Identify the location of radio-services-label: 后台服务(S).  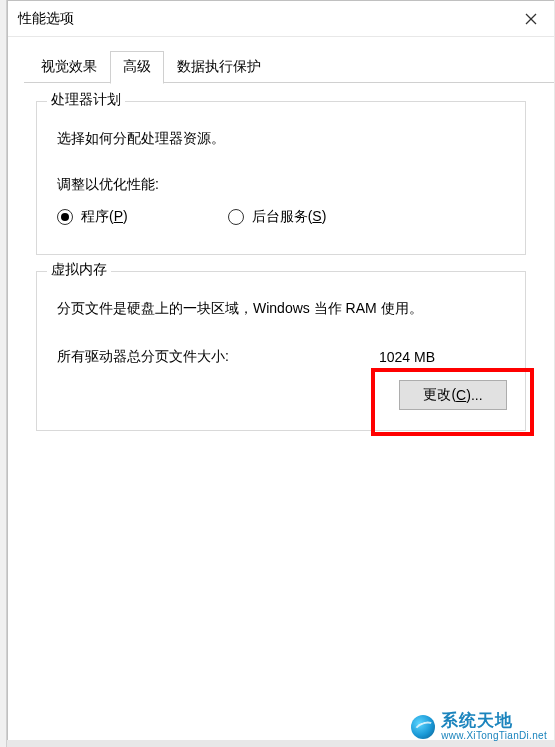
(290, 217).